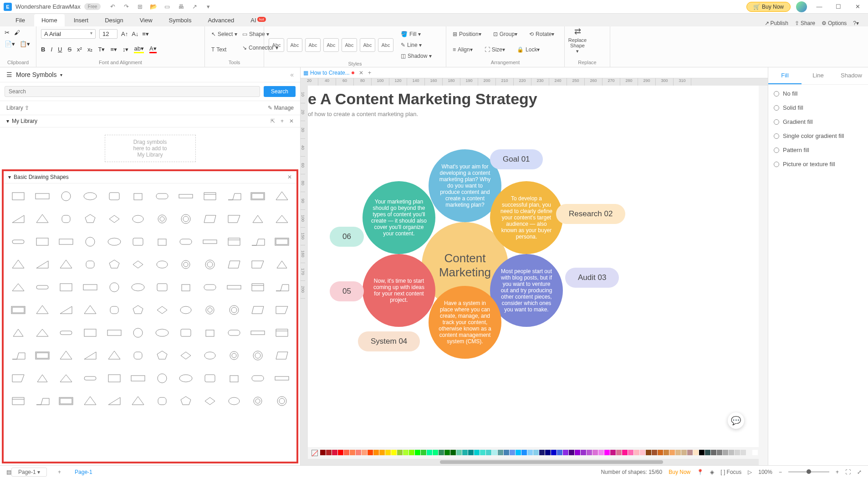 This screenshot has width=868, height=478. Describe the element at coordinates (856, 23) in the screenshot. I see `help-icon: ?▾` at that location.